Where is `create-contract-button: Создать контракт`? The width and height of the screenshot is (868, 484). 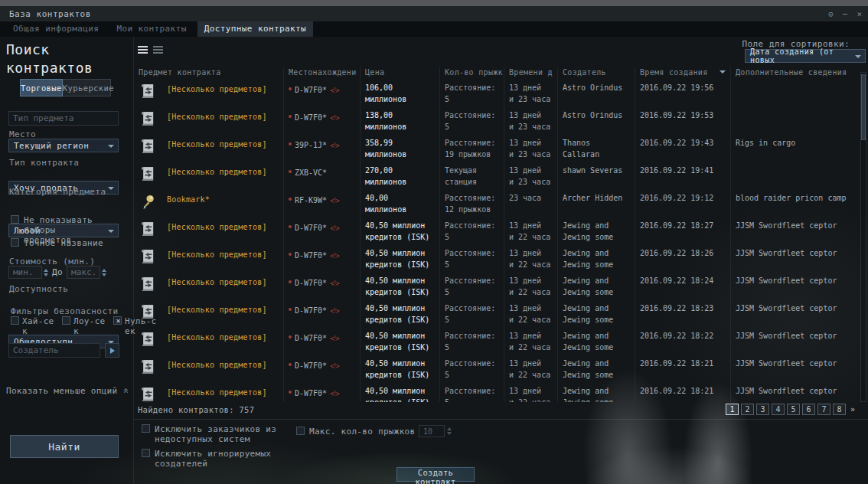 create-contract-button: Создать контракт is located at coordinates (436, 475).